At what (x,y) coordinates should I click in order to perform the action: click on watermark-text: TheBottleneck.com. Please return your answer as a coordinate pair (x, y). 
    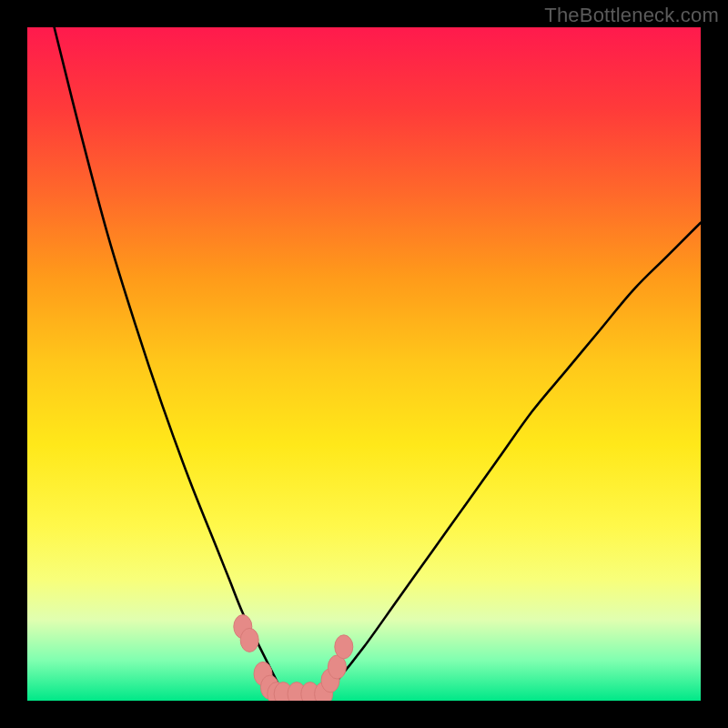
    Looking at the image, I should click on (632, 15).